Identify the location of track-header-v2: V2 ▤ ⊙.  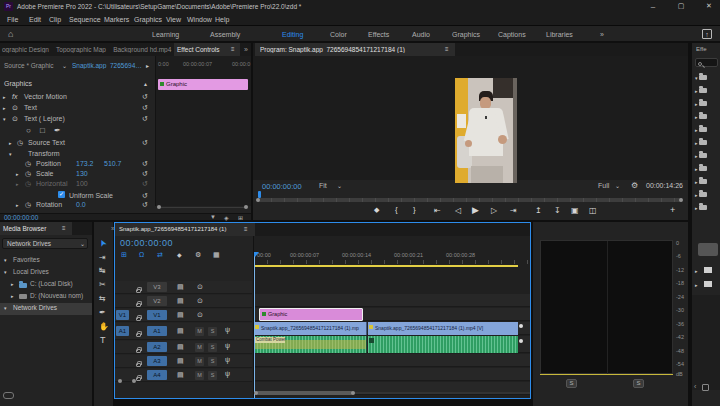
(184, 302).